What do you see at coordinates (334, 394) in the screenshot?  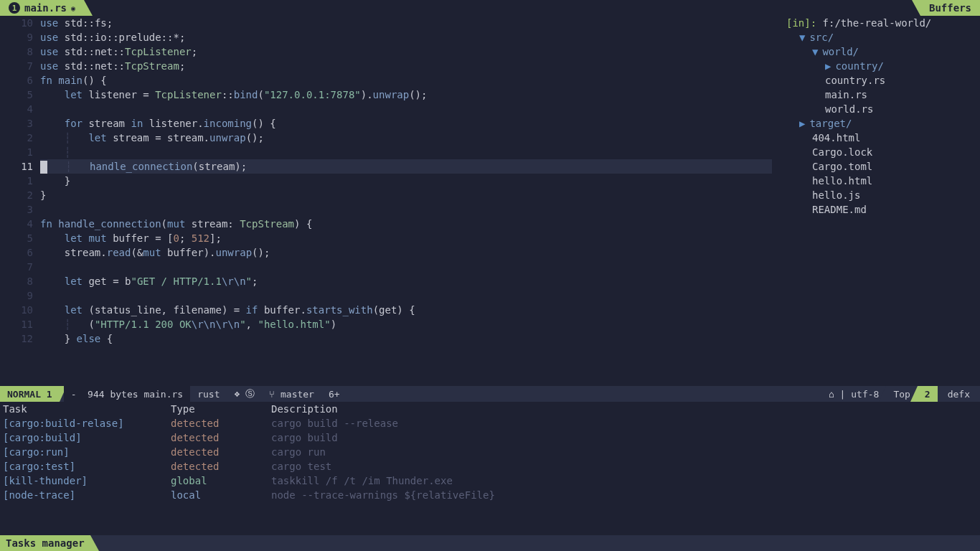 I see `git-ahead-segment: 6+` at bounding box center [334, 394].